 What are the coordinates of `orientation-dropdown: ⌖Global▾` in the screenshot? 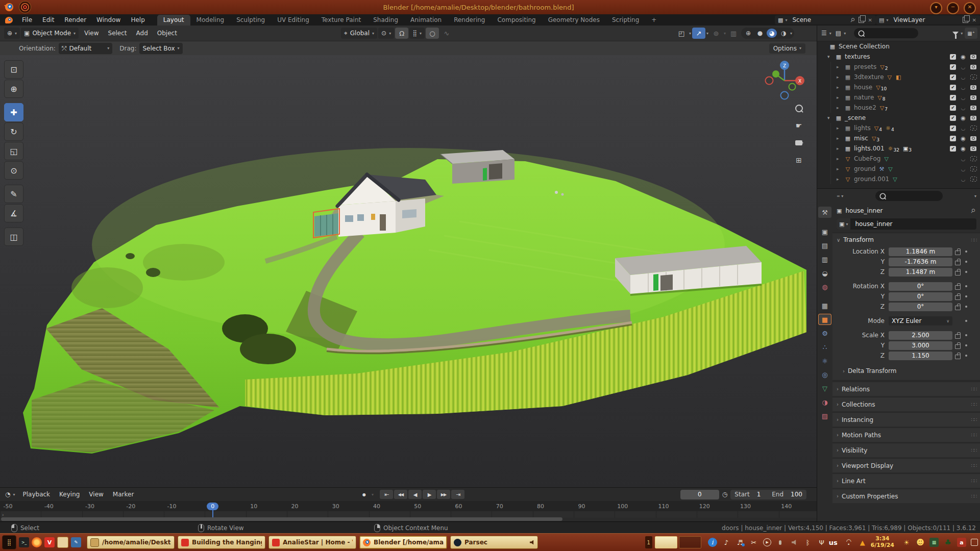 It's located at (359, 33).